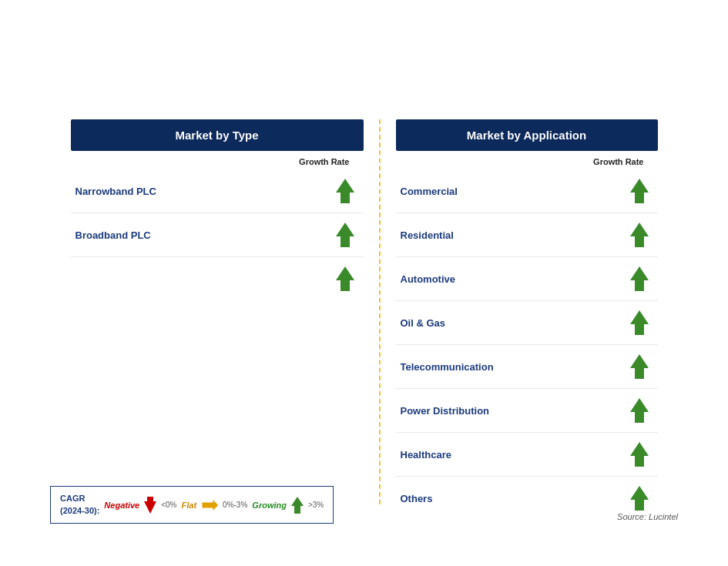 The width and height of the screenshot is (728, 566). Describe the element at coordinates (639, 498) in the screenshot. I see `others-arrow-icon` at that location.